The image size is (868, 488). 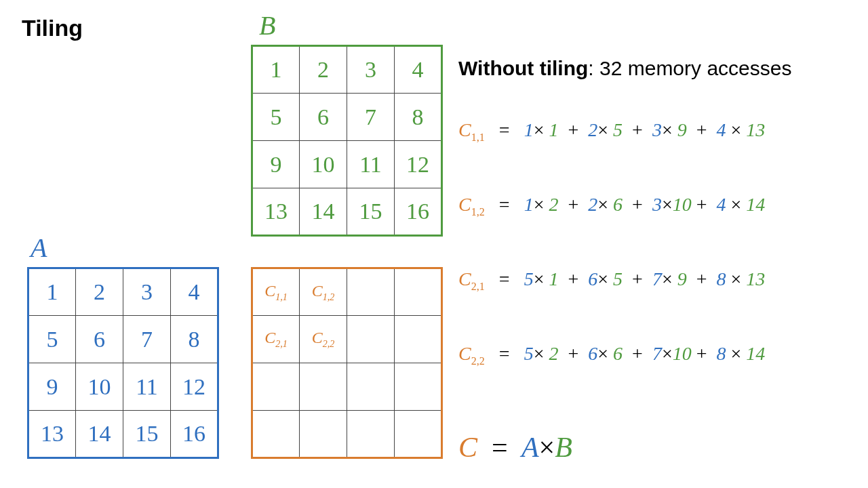 I want to click on headline-rest: : 32 memory accesses, so click(x=690, y=68).